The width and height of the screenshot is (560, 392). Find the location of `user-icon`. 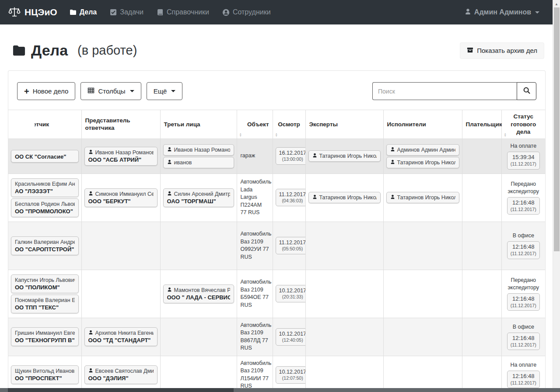

user-icon is located at coordinates (468, 12).